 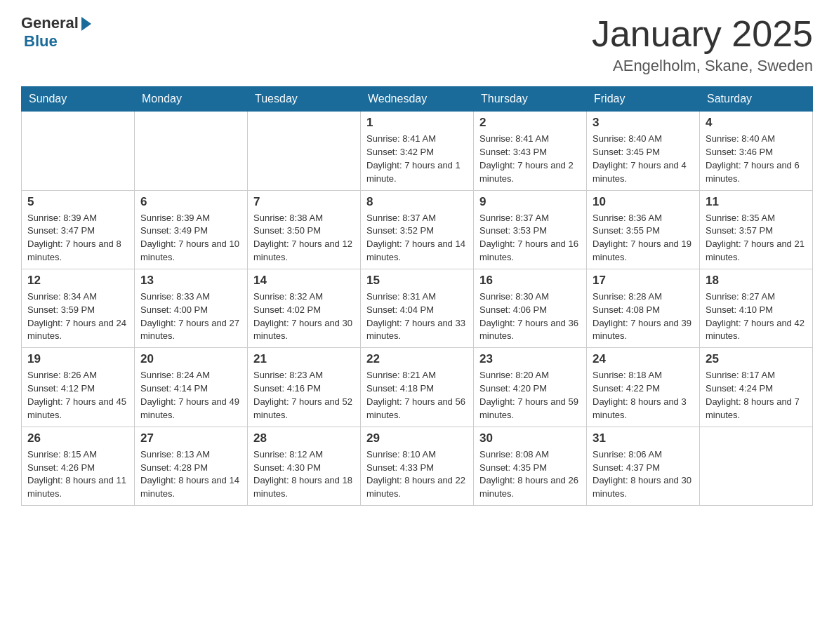 What do you see at coordinates (305, 387) in the screenshot?
I see `calendar-cell-3-2: 21Sunrise: 8:23 AMSunset: 4:16 PMDayligh…` at bounding box center [305, 387].